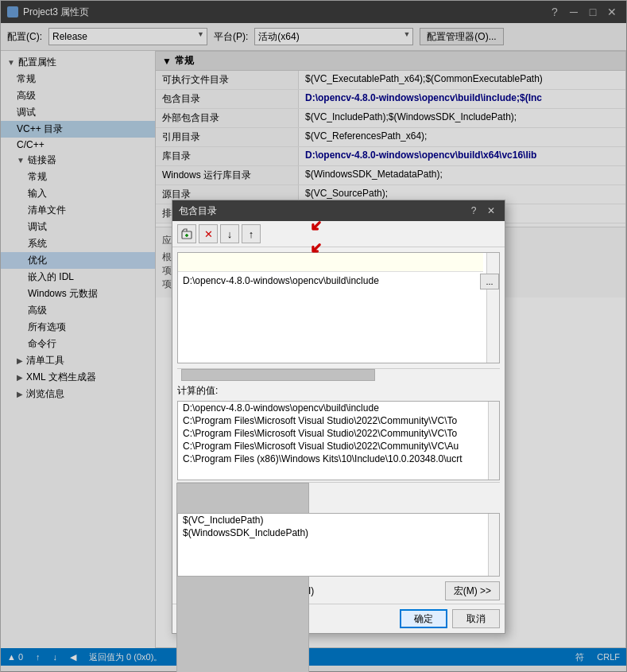 The height and width of the screenshot is (672, 627). What do you see at coordinates (208, 234) in the screenshot?
I see `delete-button: ✕` at bounding box center [208, 234].